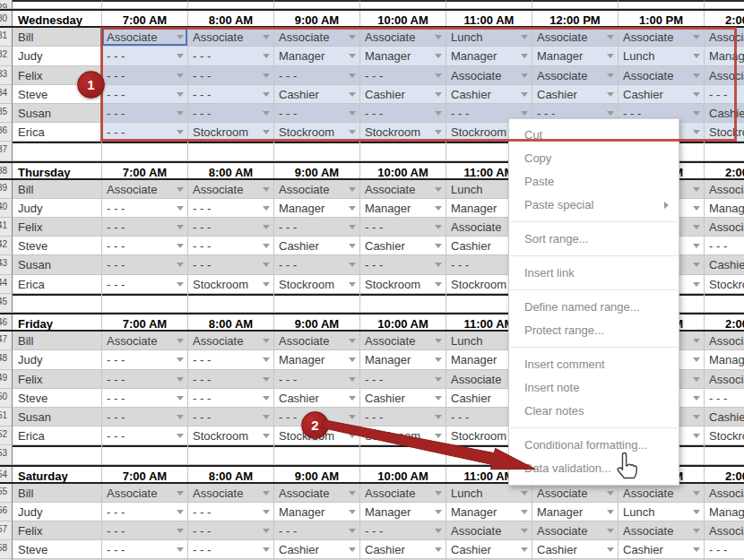 This screenshot has width=744, height=560. Describe the element at coordinates (6, 285) in the screenshot. I see `row-number-cell: 44` at that location.